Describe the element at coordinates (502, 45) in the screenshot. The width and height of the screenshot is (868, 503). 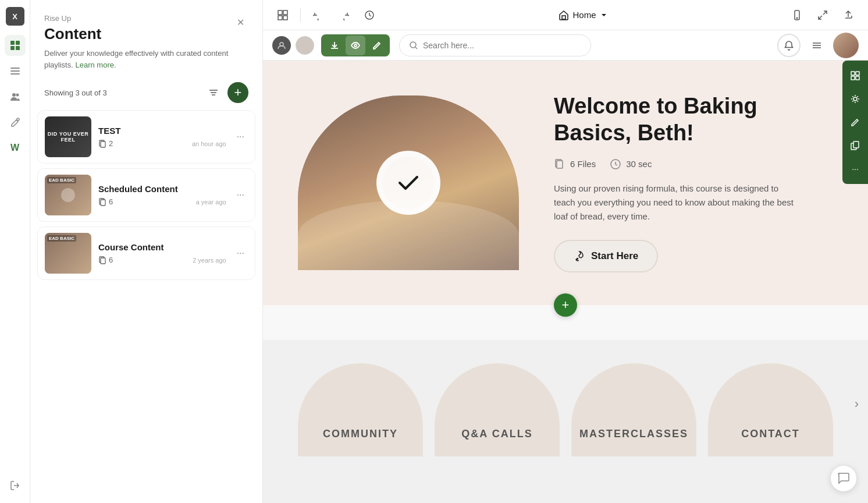
I see `search-input` at that location.